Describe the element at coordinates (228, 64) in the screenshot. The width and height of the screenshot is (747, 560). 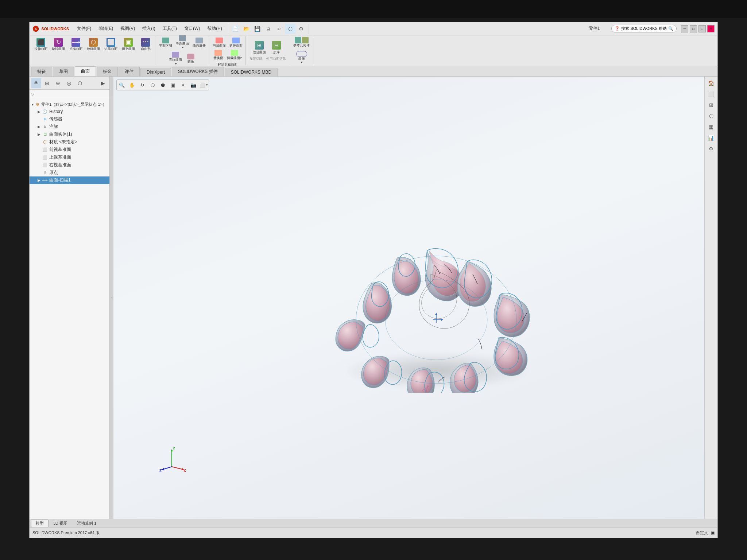
I see `untrim-surface-btn: 解除剪裁曲面` at that location.